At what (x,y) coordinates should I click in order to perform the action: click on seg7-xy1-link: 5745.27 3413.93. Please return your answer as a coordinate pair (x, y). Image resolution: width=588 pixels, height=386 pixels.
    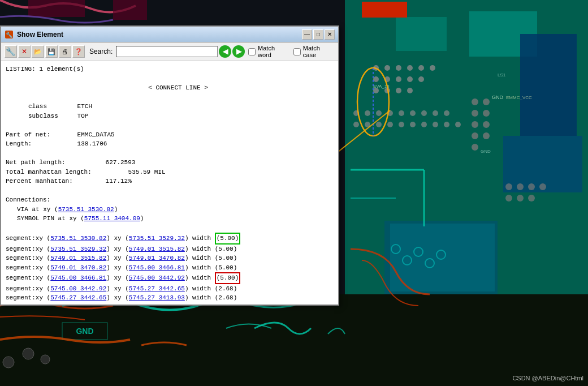
    Looking at the image, I should click on (78, 304).